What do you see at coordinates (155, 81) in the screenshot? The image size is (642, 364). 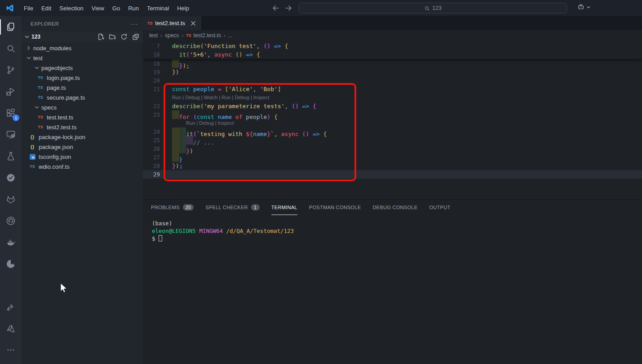 I see `line-number: 20` at bounding box center [155, 81].